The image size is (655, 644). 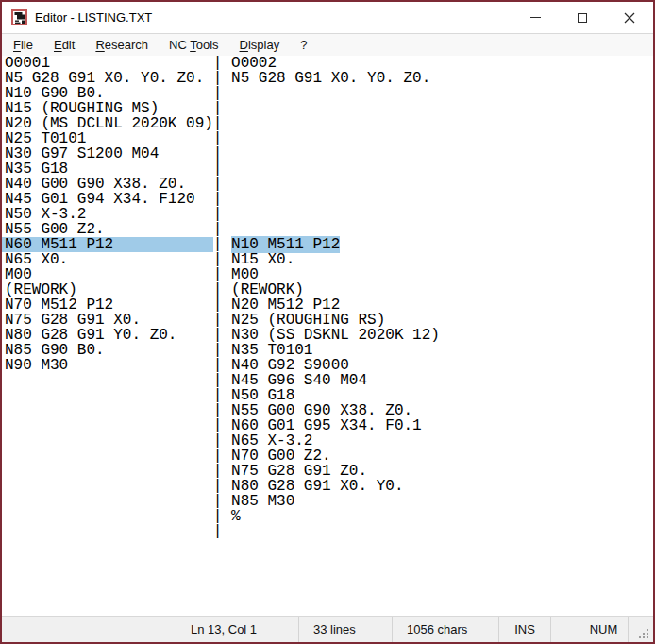 I want to click on code-line: N75 G28 G91 X0. | N25 (ROUGHING RS), so click(x=328, y=320).